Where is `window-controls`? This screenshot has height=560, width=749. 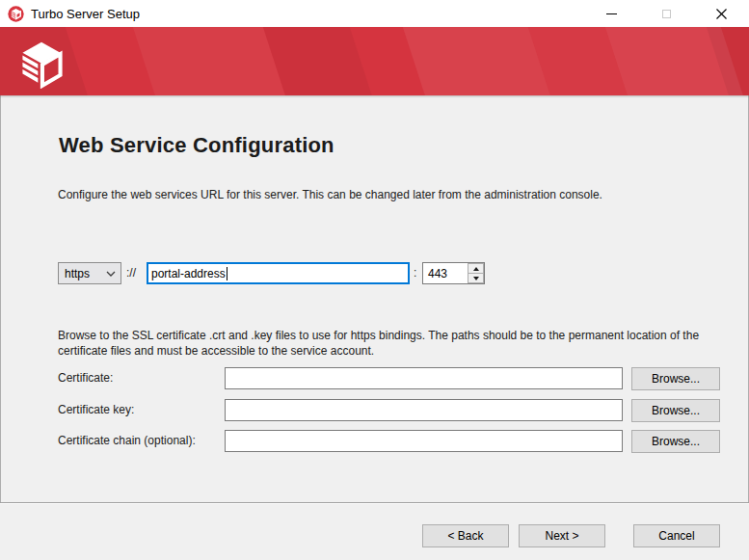
window-controls is located at coordinates (667, 13).